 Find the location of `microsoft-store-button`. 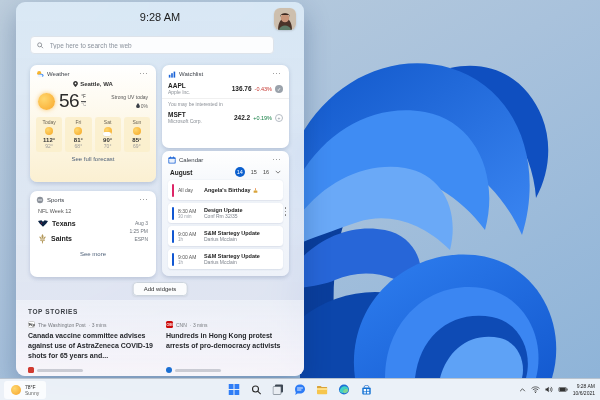

microsoft-store-button is located at coordinates (366, 390).